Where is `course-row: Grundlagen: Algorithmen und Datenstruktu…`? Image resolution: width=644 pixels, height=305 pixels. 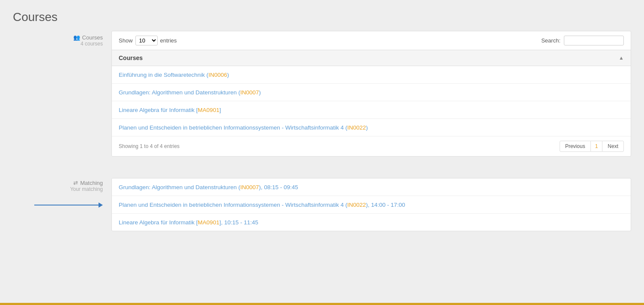 course-row: Grundlagen: Algorithmen und Datenstruktu… is located at coordinates (371, 93).